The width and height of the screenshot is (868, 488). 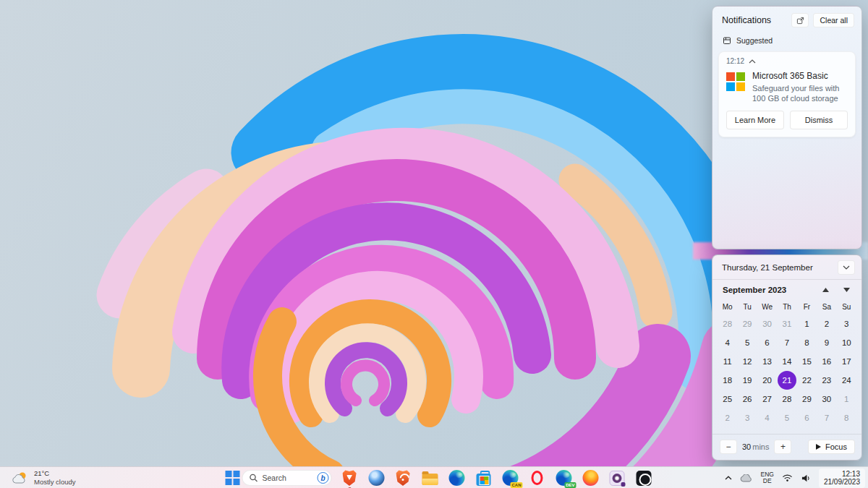 I want to click on notifications-title: Notifications, so click(x=757, y=20).